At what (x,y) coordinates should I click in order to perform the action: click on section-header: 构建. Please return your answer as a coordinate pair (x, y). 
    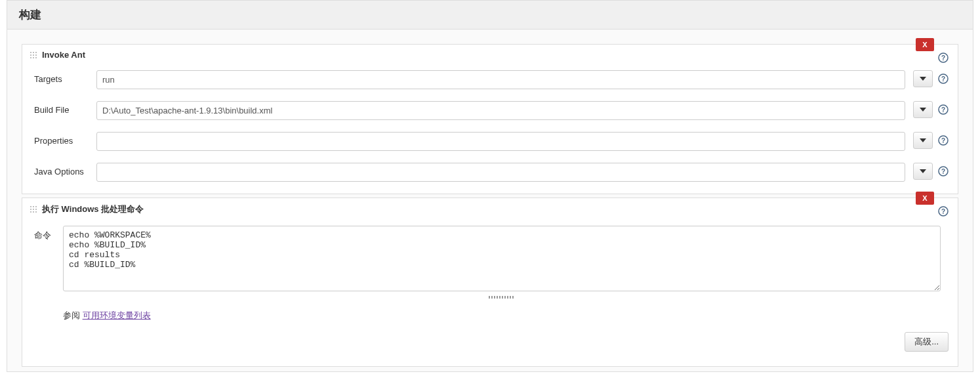
    Looking at the image, I should click on (490, 14).